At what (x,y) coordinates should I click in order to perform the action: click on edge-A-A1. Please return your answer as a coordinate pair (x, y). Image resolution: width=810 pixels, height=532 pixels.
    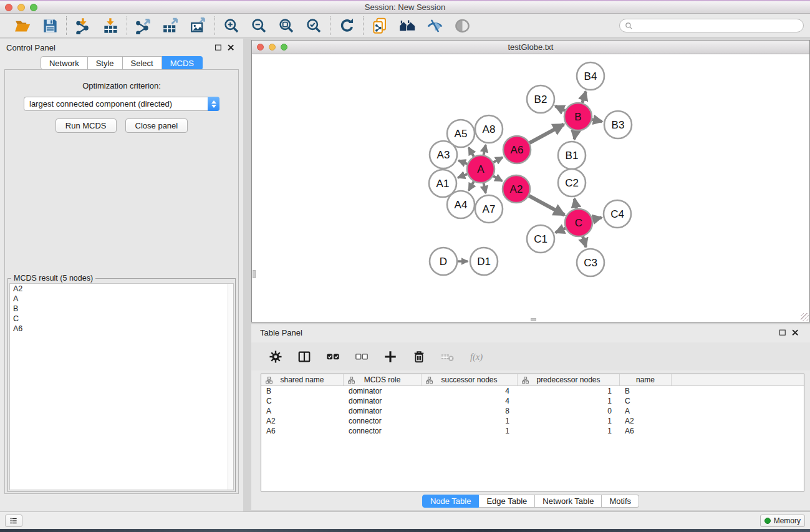
    Looking at the image, I should click on (463, 176).